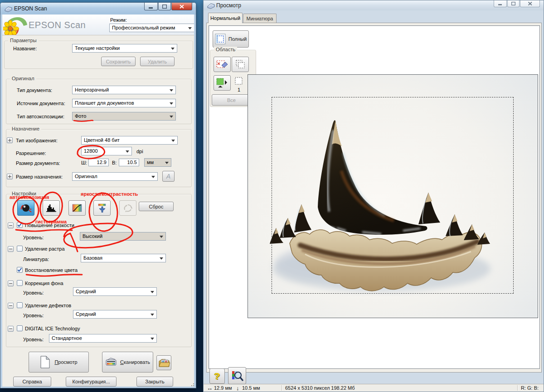  What do you see at coordinates (151, 6) in the screenshot?
I see `minimize-button` at bounding box center [151, 6].